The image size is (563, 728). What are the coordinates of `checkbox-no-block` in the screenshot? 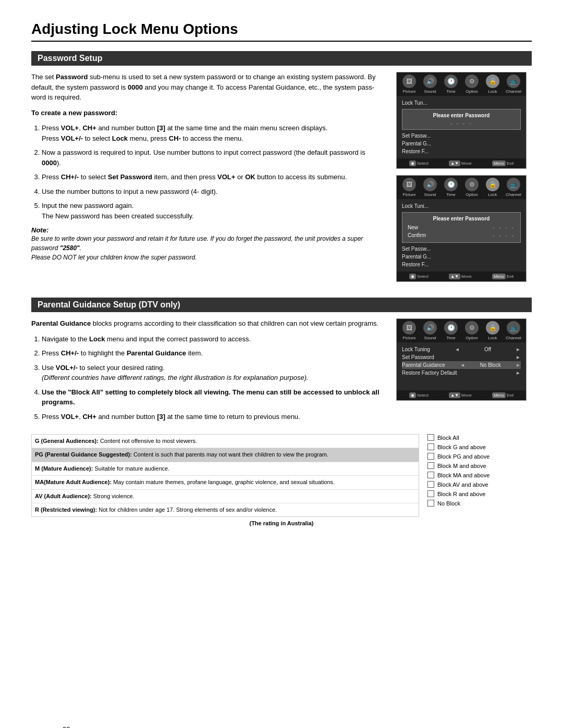 It's located at (431, 503).